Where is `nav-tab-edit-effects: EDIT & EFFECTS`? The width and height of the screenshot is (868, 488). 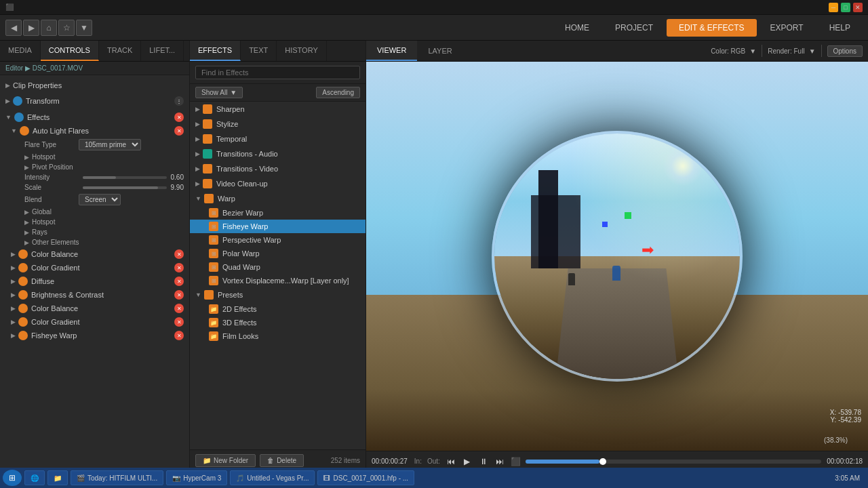 nav-tab-edit-effects: EDIT & EFFECTS is located at coordinates (711, 28).